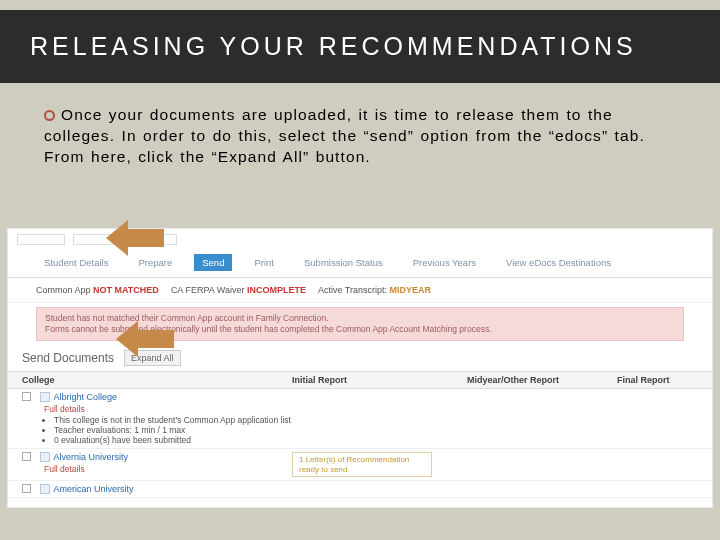 Image resolution: width=720 pixels, height=540 pixels. Describe the element at coordinates (76, 262) in the screenshot. I see `tab-student-details: Student Details` at that location.